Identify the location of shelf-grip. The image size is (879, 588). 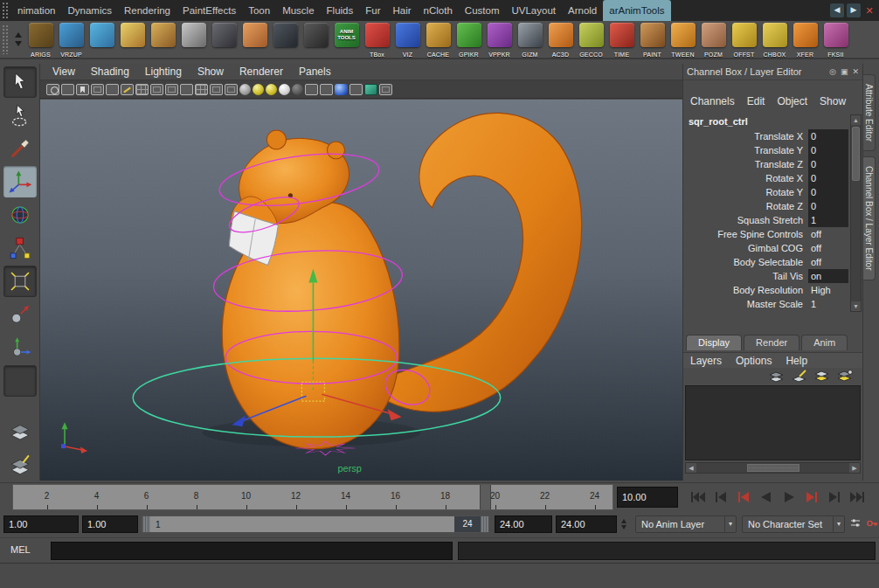
(5, 39).